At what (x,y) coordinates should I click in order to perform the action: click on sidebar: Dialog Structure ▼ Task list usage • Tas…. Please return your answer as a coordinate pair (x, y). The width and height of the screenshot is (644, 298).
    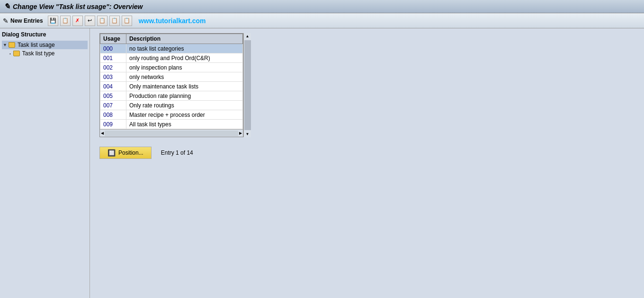
    Looking at the image, I should click on (45, 163).